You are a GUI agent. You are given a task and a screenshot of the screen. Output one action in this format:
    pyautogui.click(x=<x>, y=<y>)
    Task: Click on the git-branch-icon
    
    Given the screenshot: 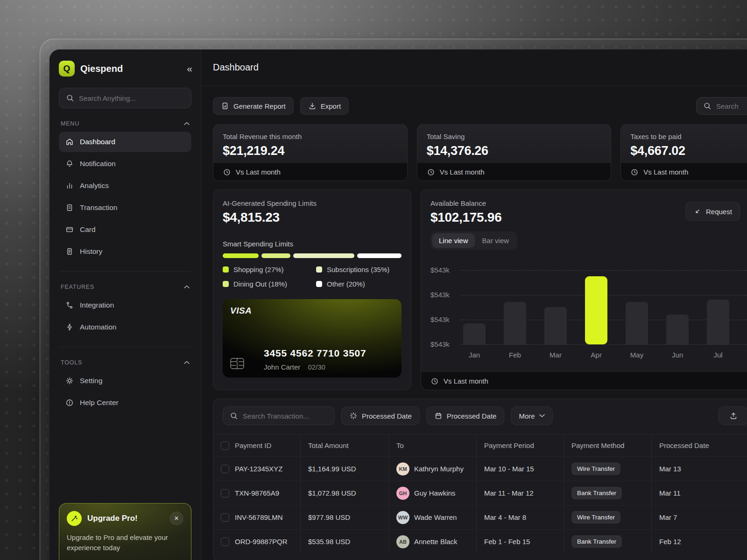 What is the action you would take?
    pyautogui.click(x=70, y=305)
    